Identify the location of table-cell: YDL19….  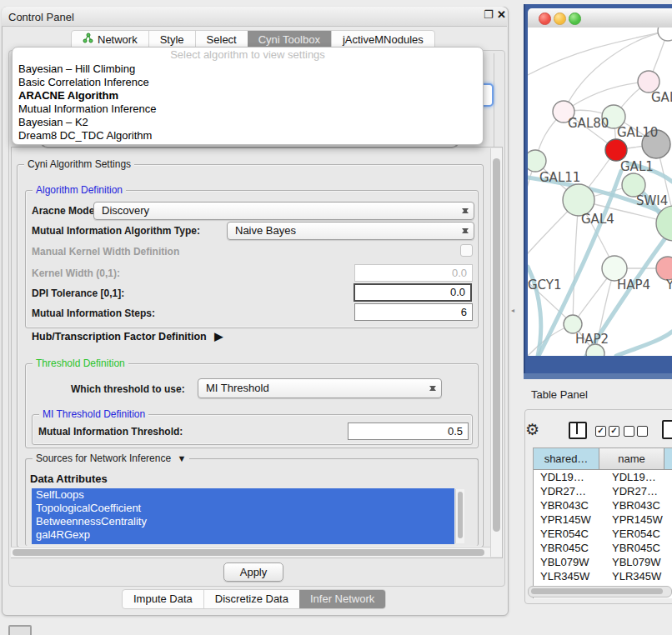
(569, 477).